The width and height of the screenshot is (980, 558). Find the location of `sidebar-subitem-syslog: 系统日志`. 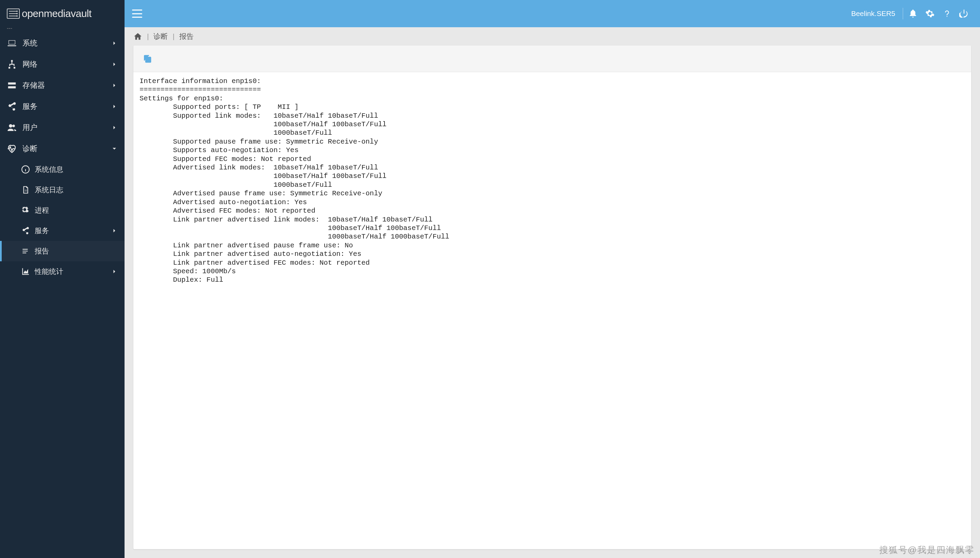

sidebar-subitem-syslog: 系统日志 is located at coordinates (62, 190).